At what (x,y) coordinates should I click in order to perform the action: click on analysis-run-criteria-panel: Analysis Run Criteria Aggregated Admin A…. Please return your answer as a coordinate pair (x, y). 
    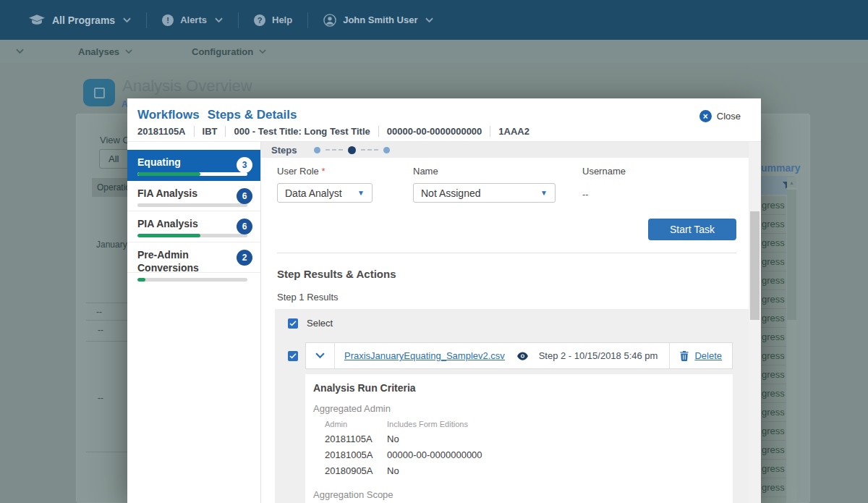
    Looking at the image, I should click on (519, 439).